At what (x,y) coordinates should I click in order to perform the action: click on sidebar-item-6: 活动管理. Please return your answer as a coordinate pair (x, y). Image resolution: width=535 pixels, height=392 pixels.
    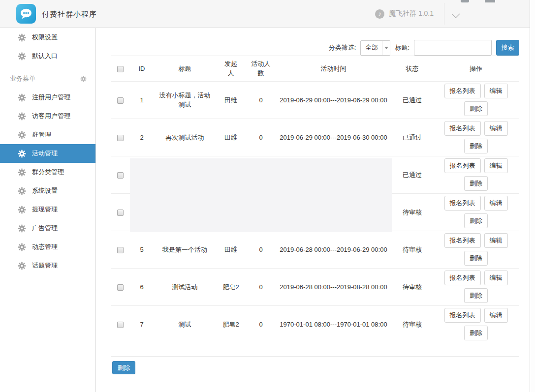
    Looking at the image, I should click on (48, 153).